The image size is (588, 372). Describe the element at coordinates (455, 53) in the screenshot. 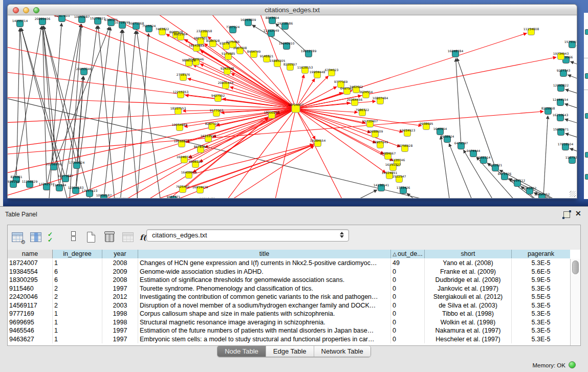

I see `graph-node: 16648784` at that location.